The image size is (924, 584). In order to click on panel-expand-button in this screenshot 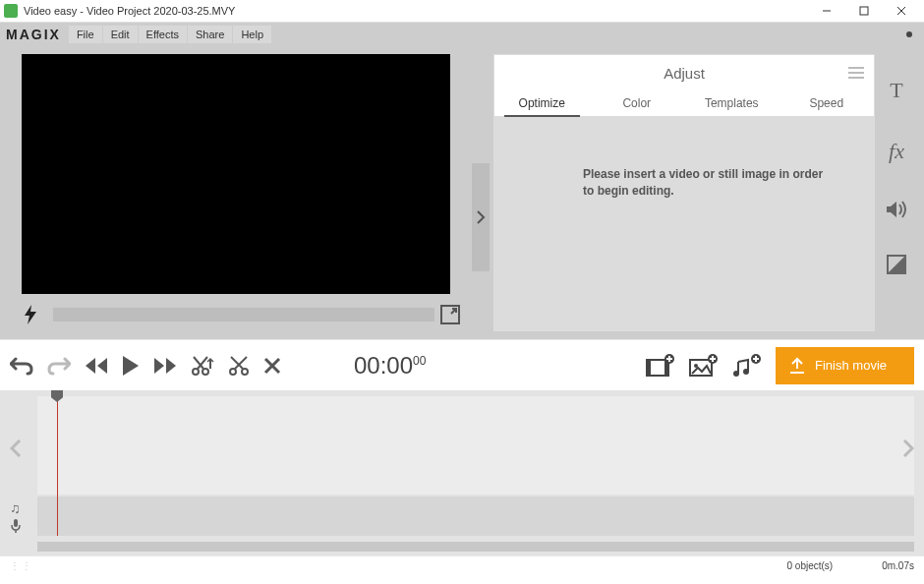, I will do `click(481, 217)`.